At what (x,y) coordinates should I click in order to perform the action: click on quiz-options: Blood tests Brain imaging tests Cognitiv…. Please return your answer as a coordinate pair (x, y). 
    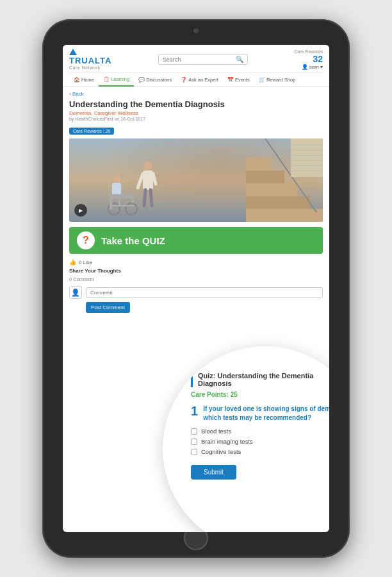
    Looking at the image, I should click on (260, 443).